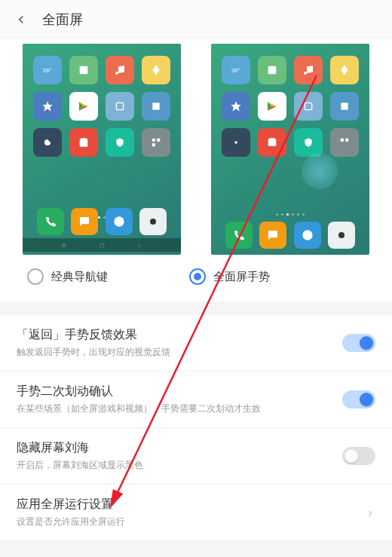 The width and height of the screenshot is (392, 557). I want to click on row-sub: 触发返回手势时，出现对应的视觉反馈, so click(179, 353).